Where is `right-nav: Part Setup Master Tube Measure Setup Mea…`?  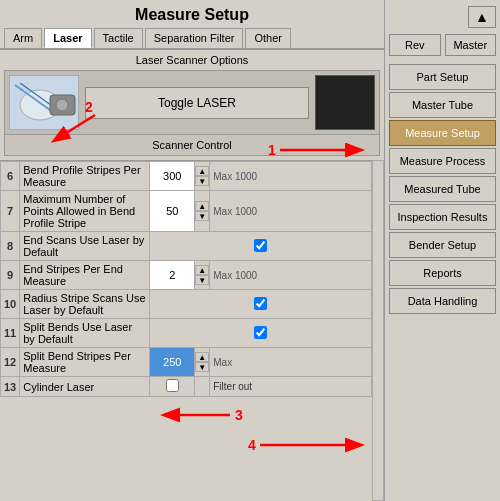 right-nav: Part Setup Master Tube Measure Setup Mea… is located at coordinates (442, 189).